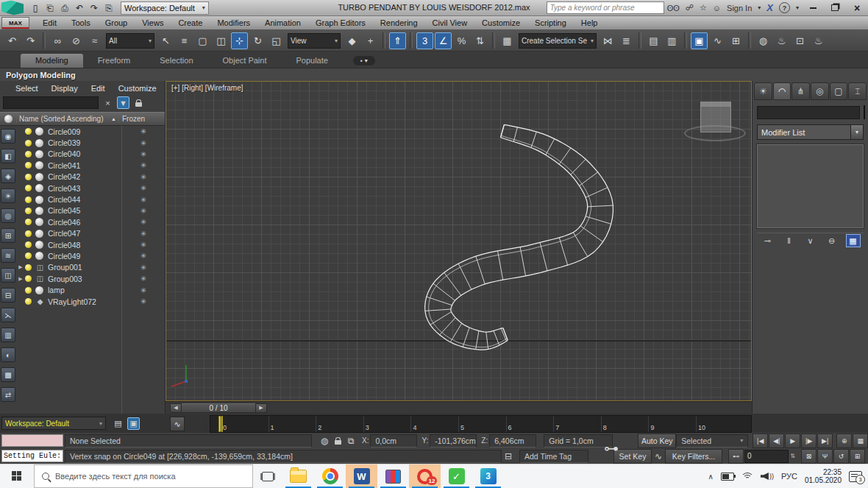 The image size is (868, 488). What do you see at coordinates (554, 456) in the screenshot?
I see `add-time-tag: Add Time Tag` at bounding box center [554, 456].